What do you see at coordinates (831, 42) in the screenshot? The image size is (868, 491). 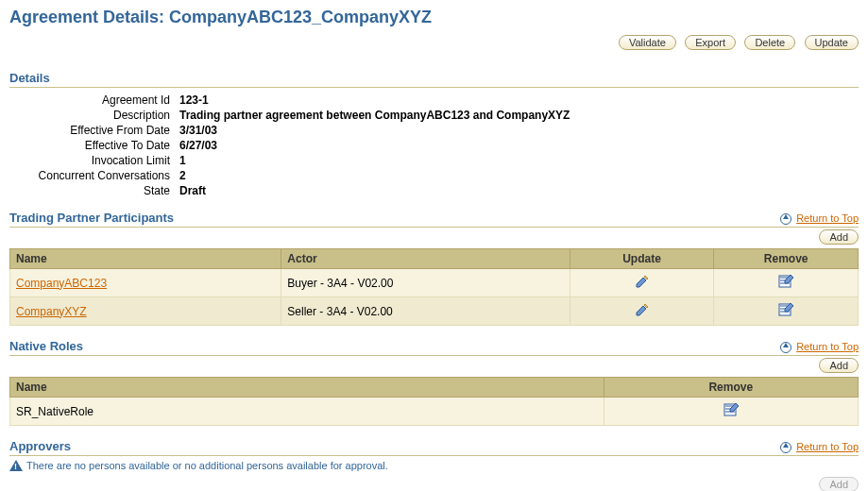 I see `update-button: Update` at bounding box center [831, 42].